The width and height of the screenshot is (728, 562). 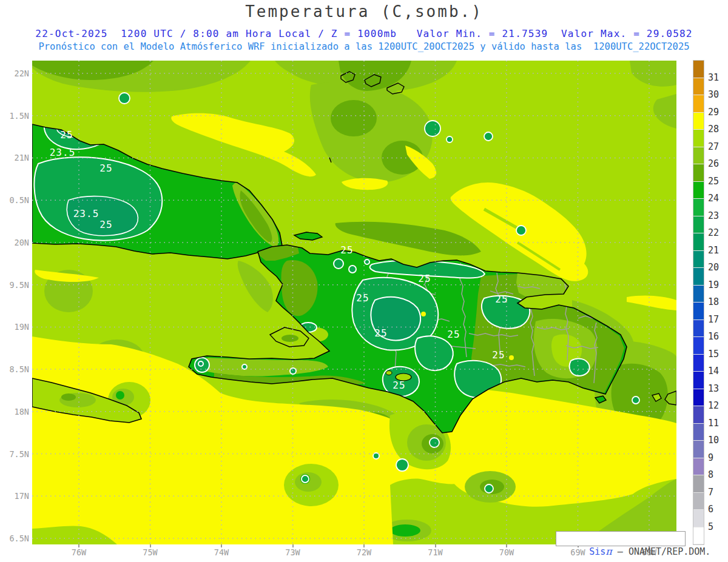 I want to click on colorbar-tick-13: 13, so click(x=718, y=389).